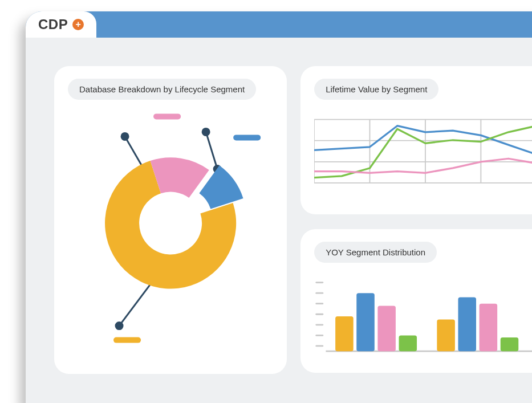 This screenshot has height=403, width=532. I want to click on leader-pink, so click(135, 153).